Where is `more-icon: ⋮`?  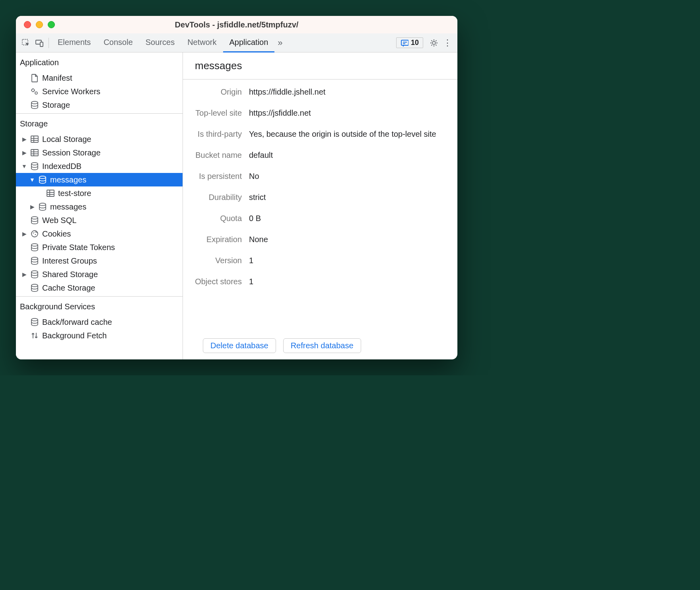
more-icon: ⋮ is located at coordinates (447, 43).